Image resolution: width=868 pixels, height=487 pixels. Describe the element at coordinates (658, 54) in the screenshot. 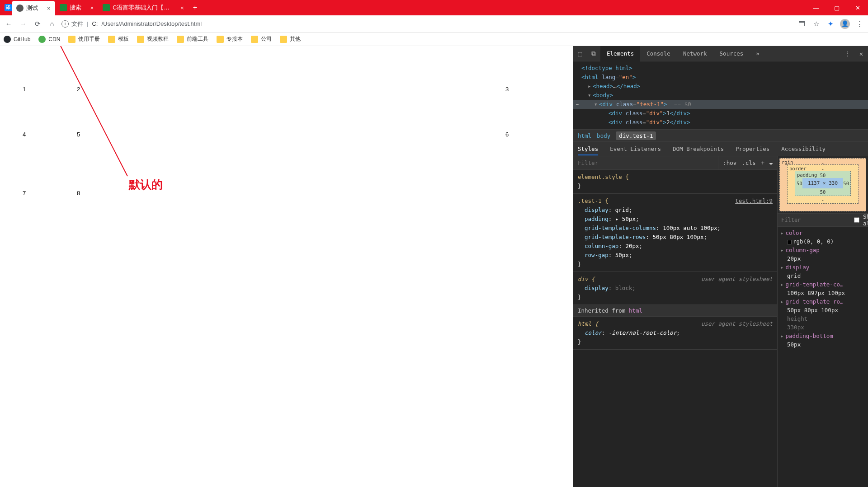

I see `tab-console: Console` at that location.